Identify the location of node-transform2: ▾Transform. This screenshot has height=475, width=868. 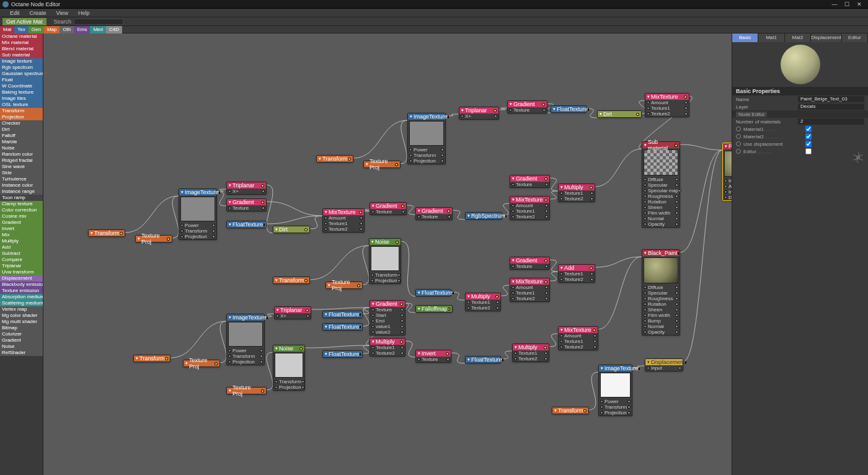
(335, 159).